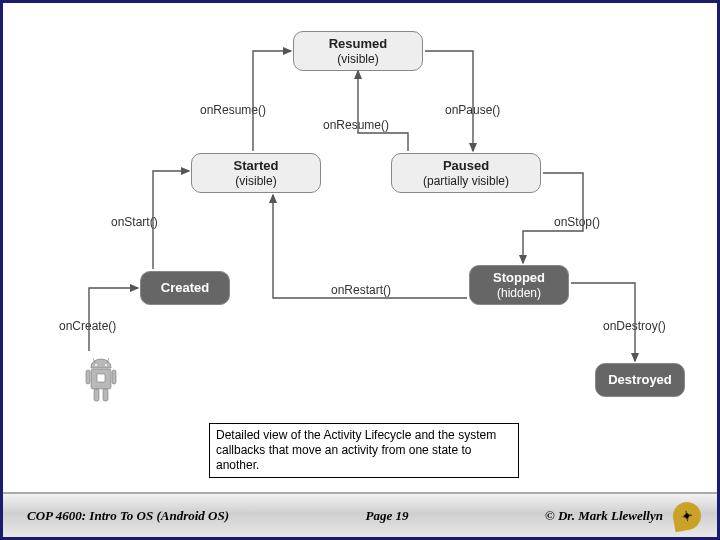 Image resolution: width=720 pixels, height=540 pixels. I want to click on state-title: Resumed, so click(358, 44).